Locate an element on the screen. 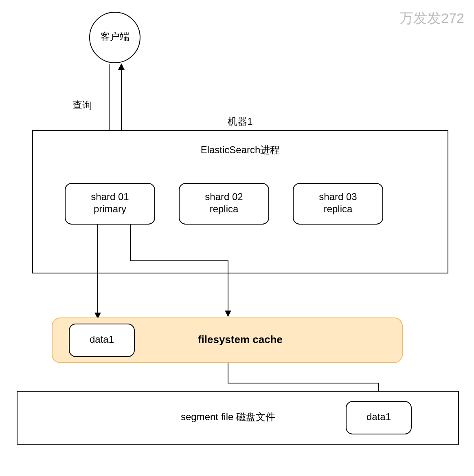  shard-01-line2: primary is located at coordinates (110, 209).